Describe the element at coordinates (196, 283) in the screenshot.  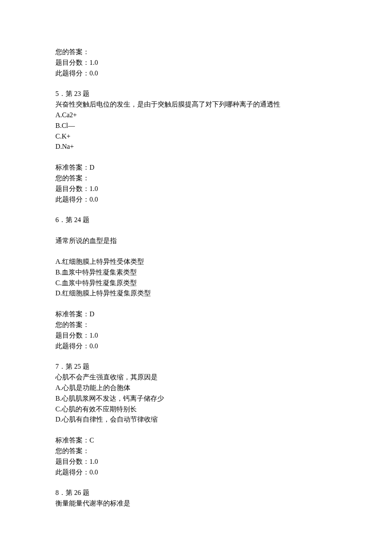
I see `option: C.血浆中特异性凝集原类型` at that location.